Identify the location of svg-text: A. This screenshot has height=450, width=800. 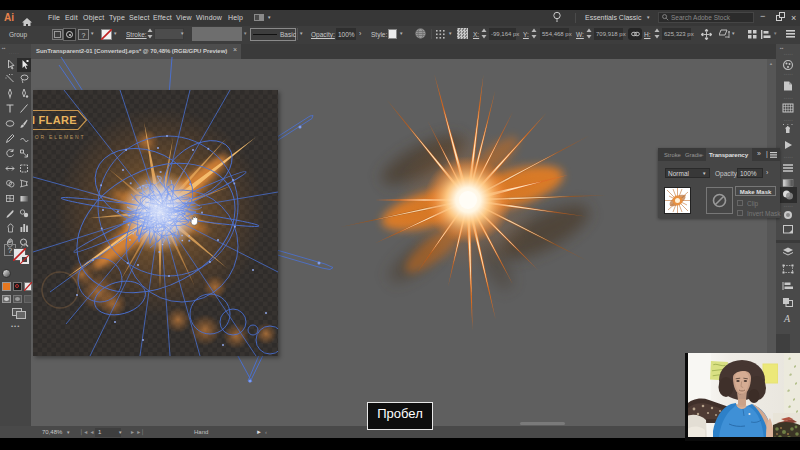
(787, 318).